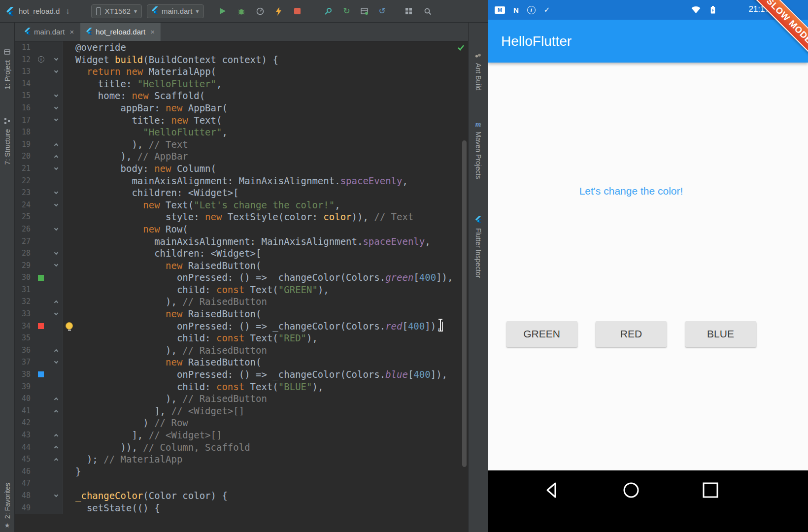 This screenshot has width=808, height=532. Describe the element at coordinates (23, 181) in the screenshot. I see `line-number: 22` at that location.